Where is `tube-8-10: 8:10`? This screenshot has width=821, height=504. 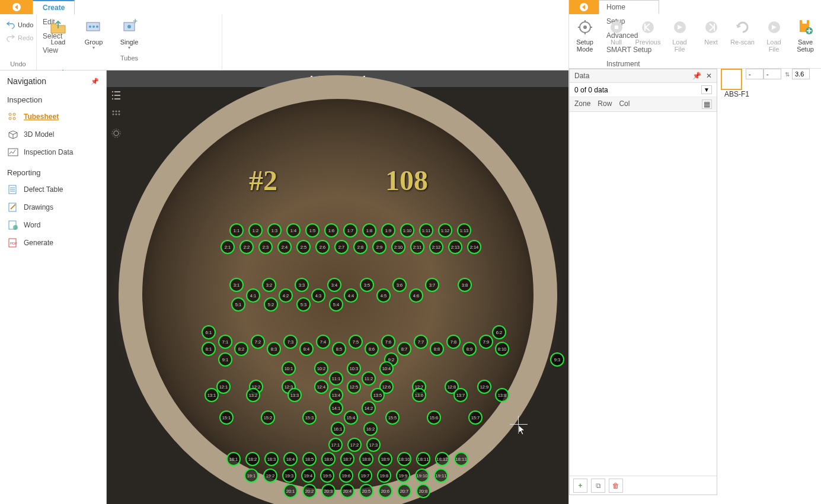 tube-8-10: 8:10 is located at coordinates (502, 349).